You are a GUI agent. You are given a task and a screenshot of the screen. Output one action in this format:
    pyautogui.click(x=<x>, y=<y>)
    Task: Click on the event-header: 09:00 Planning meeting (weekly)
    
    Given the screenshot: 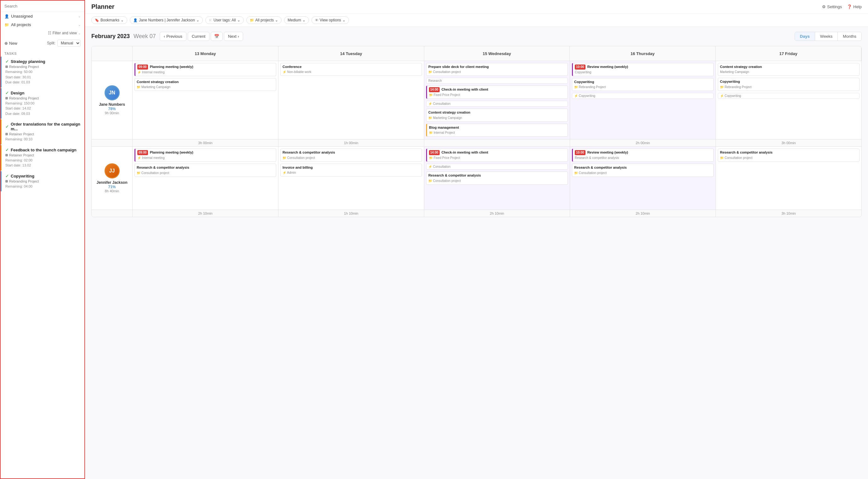 What is the action you would take?
    pyautogui.click(x=206, y=67)
    